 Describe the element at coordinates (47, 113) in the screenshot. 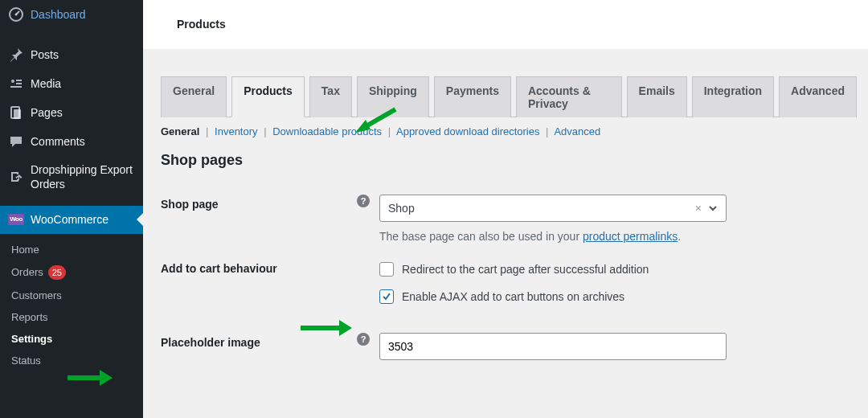

I see `sidebar-item-label: Pages` at that location.